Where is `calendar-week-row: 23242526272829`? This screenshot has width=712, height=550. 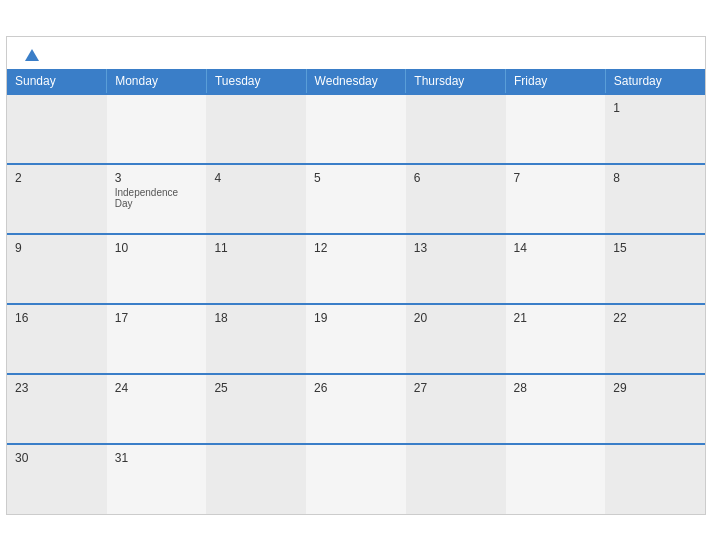 calendar-week-row: 23242526272829 is located at coordinates (356, 409).